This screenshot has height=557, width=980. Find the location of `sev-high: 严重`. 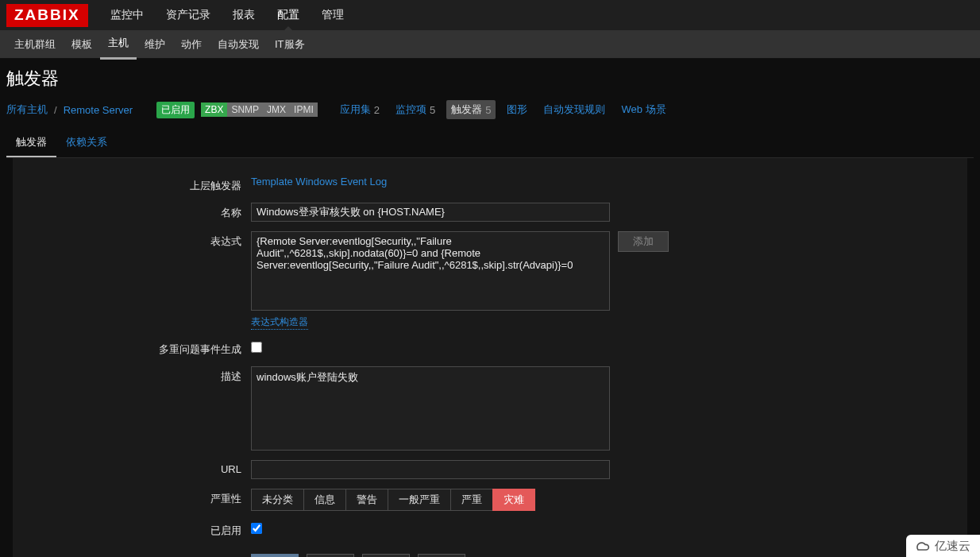

sev-high: 严重 is located at coordinates (472, 500).